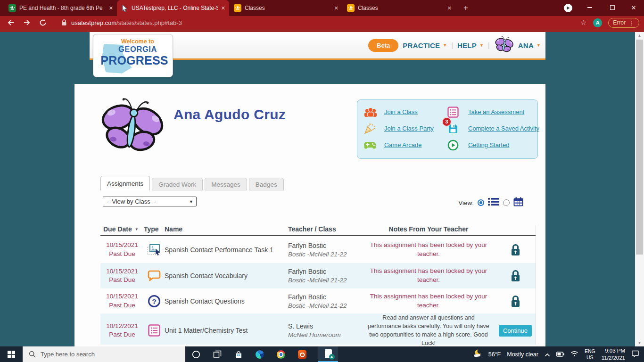 The width and height of the screenshot is (644, 362). I want to click on quick-link-saved-activity: 3 Complete a Saved Activity, so click(493, 128).